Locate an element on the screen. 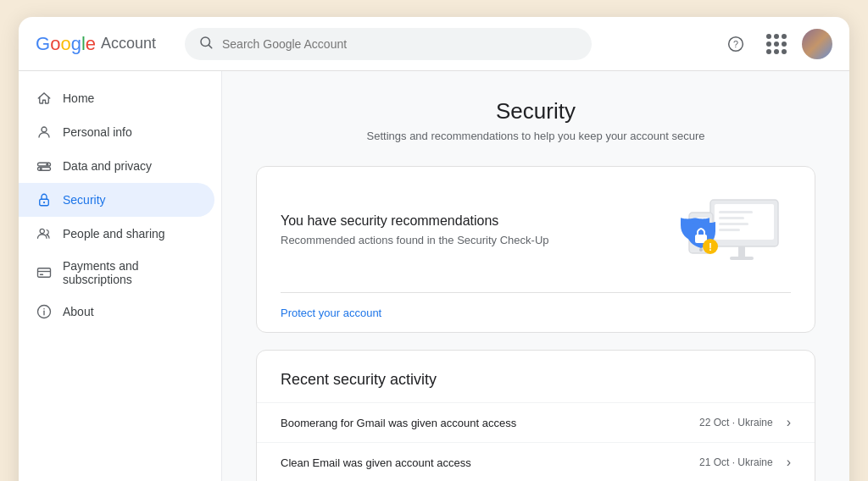 This screenshot has height=481, width=868. google-logo: Google Account is located at coordinates (103, 44).